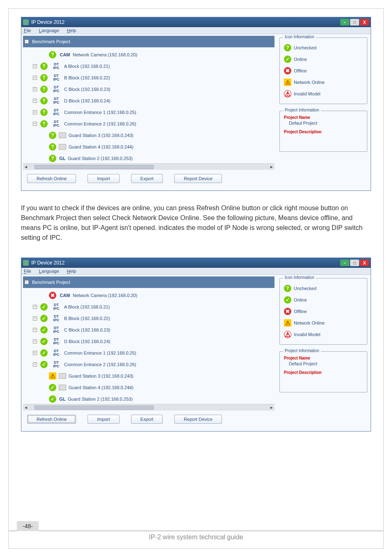  I want to click on icon-info-group: Icon Information ? Unchecked ✓ Online ✖ …, so click(323, 311).